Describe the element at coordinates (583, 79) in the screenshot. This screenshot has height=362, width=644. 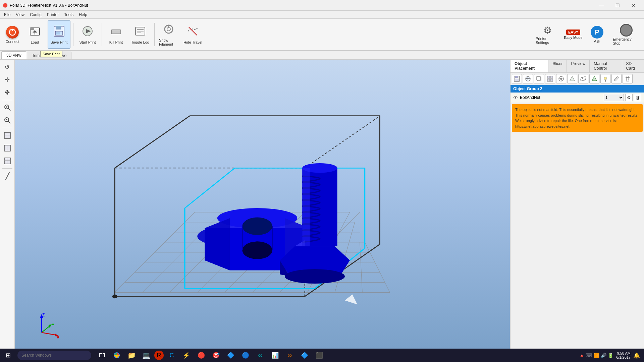
I see `link-button` at that location.